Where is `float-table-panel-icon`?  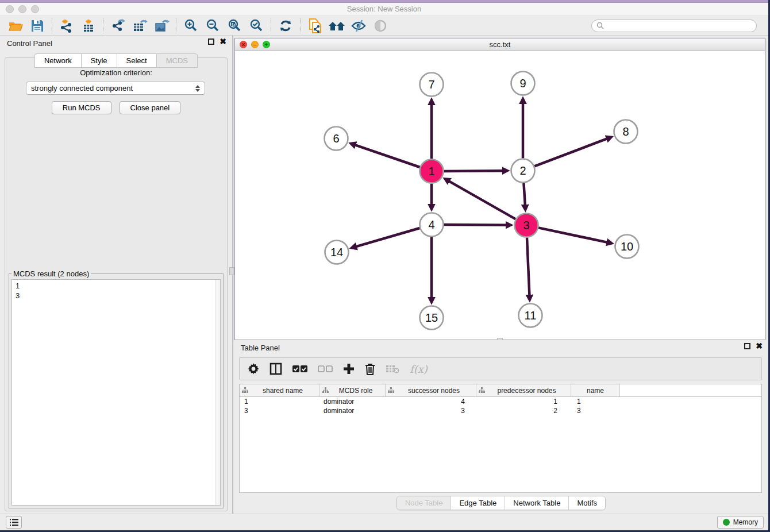 float-table-panel-icon is located at coordinates (747, 346).